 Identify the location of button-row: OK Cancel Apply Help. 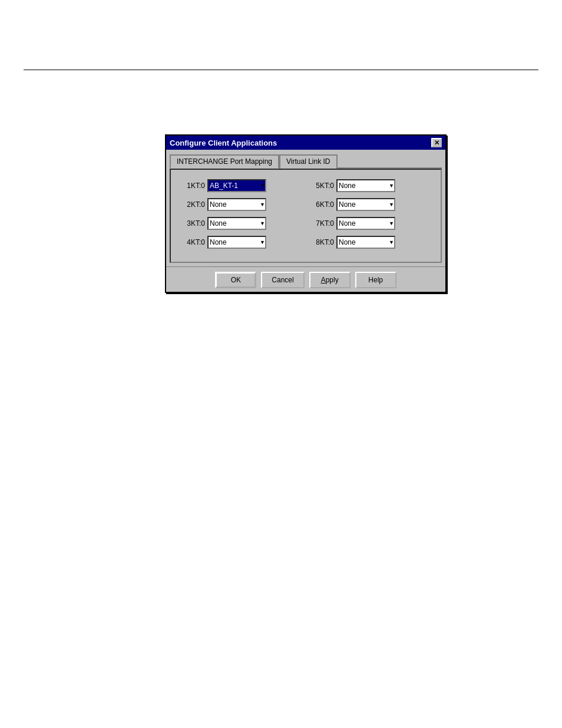
(306, 279).